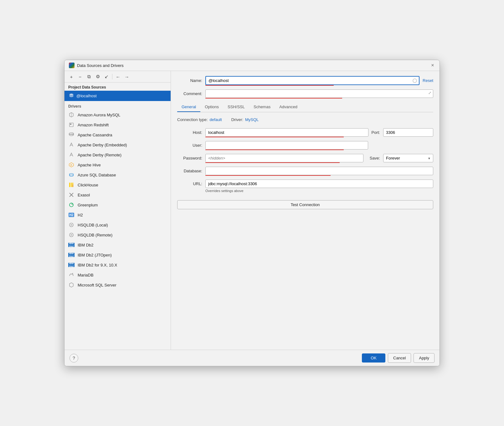 The width and height of the screenshot is (504, 426). What do you see at coordinates (71, 275) in the screenshot?
I see `mariadb-icon` at bounding box center [71, 275].